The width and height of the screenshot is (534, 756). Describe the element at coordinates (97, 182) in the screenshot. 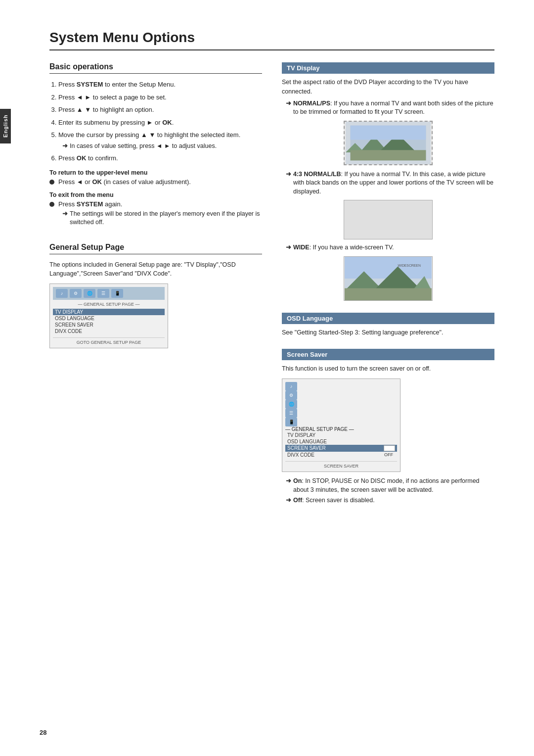

I see `ok-bold-3: OK` at that location.